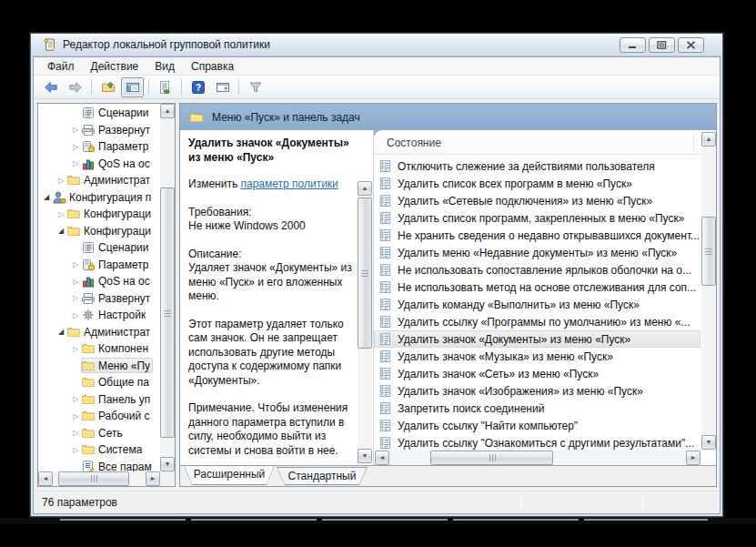  What do you see at coordinates (94, 479) in the screenshot?
I see `tree-scrollbar-thumb-h` at bounding box center [94, 479].